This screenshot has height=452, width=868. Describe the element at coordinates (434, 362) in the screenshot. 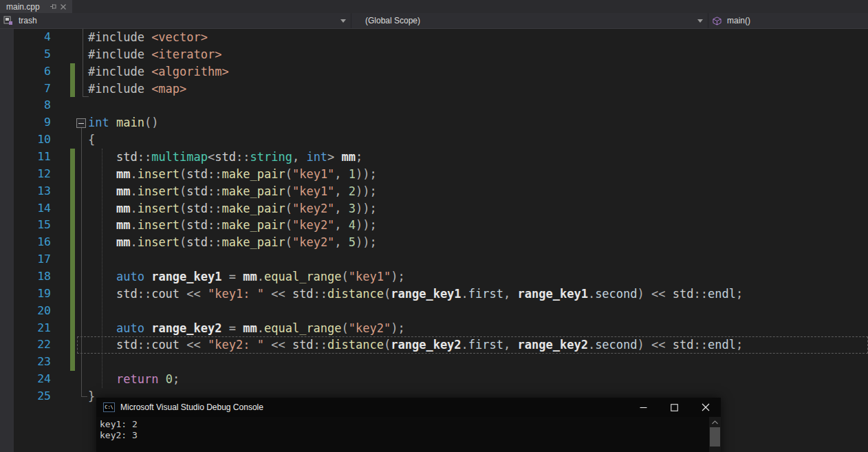

I see `code-line-23: 23` at that location.